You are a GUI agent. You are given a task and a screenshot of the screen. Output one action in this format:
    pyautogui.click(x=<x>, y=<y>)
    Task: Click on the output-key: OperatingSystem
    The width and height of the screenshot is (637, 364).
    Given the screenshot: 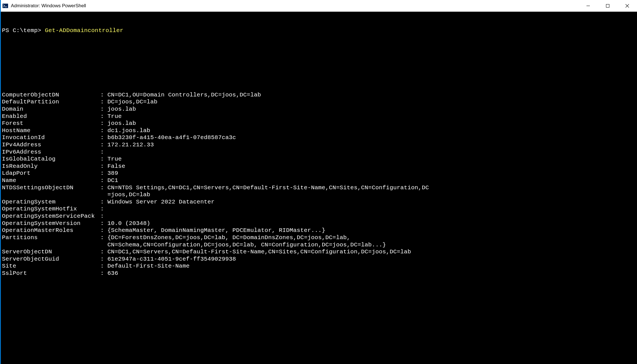 What is the action you would take?
    pyautogui.click(x=51, y=202)
    